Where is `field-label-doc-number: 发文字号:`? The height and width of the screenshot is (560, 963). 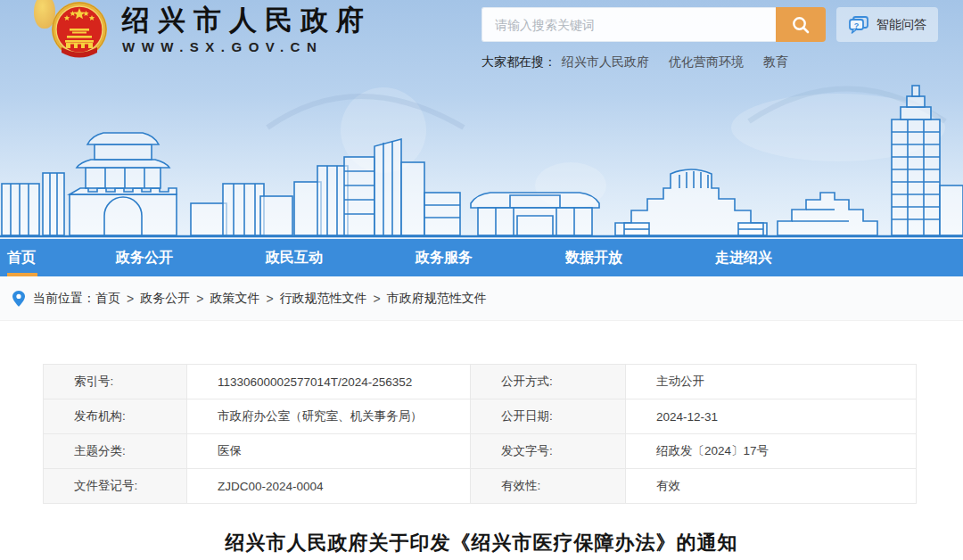 field-label-doc-number: 发文字号: is located at coordinates (548, 451).